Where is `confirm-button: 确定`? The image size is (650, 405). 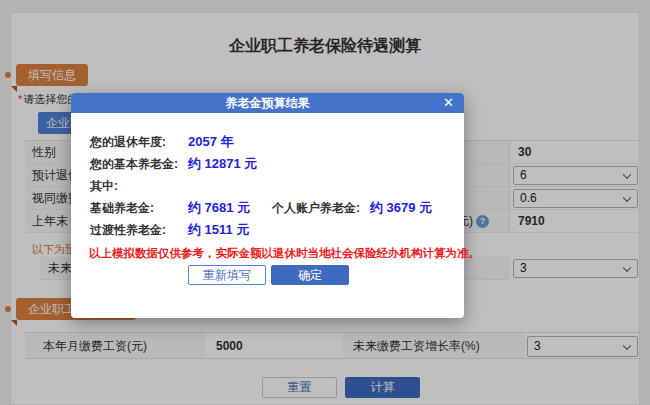
confirm-button: 确定 is located at coordinates (310, 275).